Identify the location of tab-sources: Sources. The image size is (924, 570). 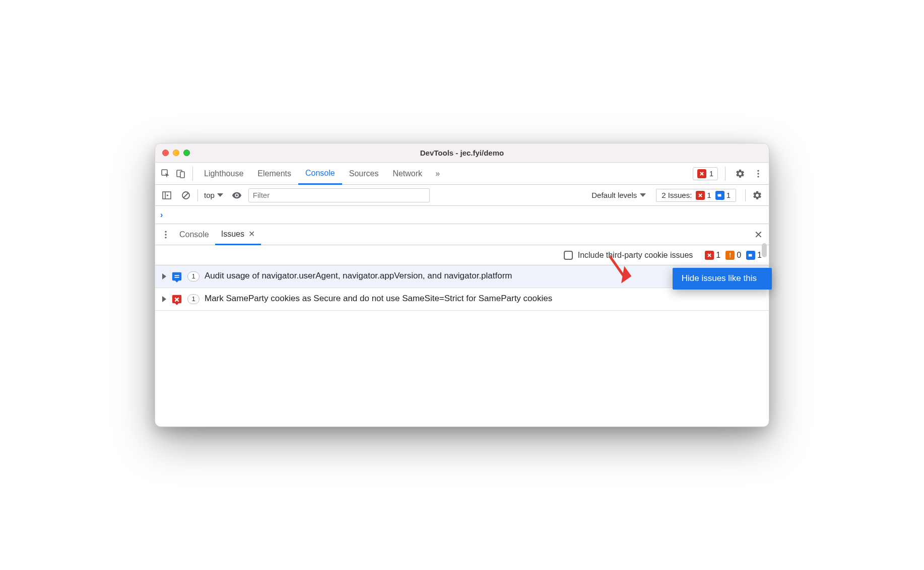
(364, 173).